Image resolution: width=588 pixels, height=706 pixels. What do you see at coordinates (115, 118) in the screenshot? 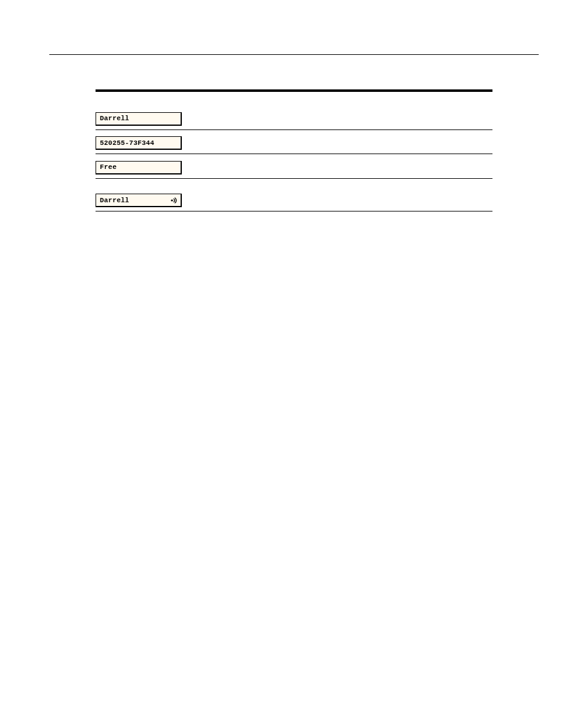
I see `name-value: Darrell` at bounding box center [115, 118].